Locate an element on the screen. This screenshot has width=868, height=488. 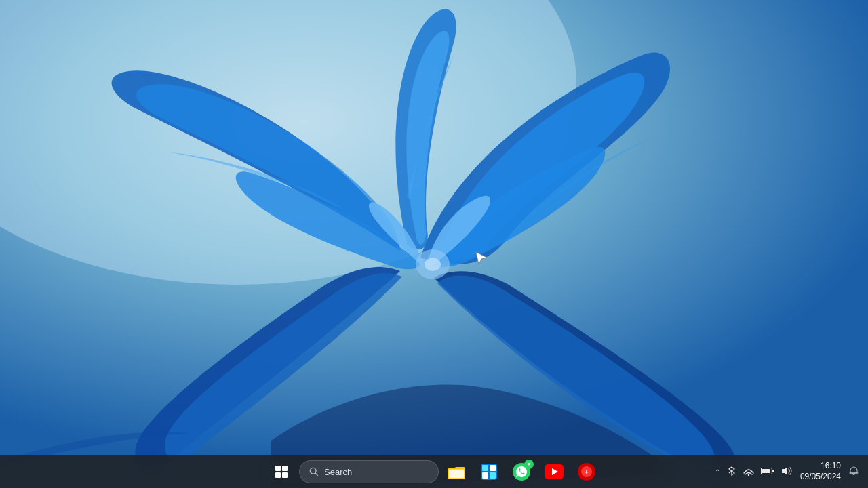
taskbar-center: Search is located at coordinates (434, 472).